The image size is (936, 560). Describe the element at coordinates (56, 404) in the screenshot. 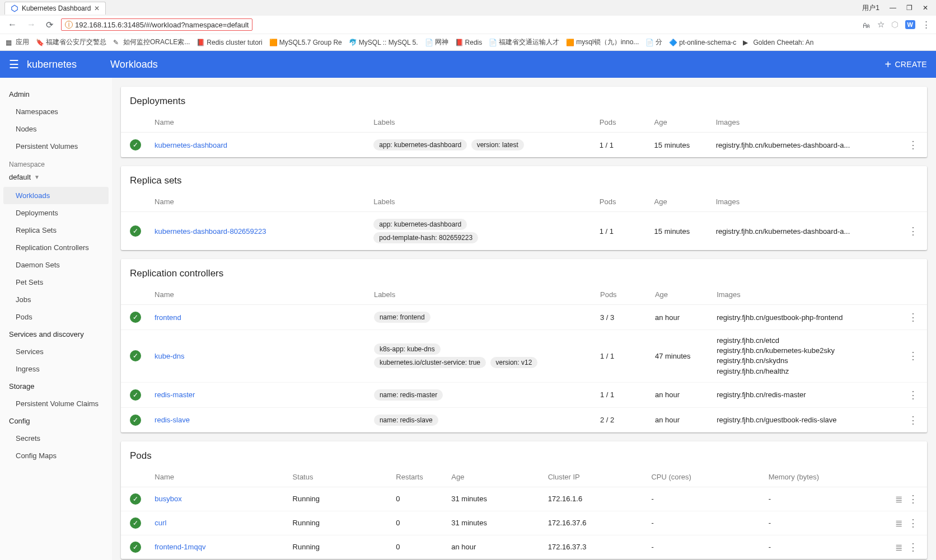

I see `sidebar-item-pvc: Persistent Volume Claims` at that location.